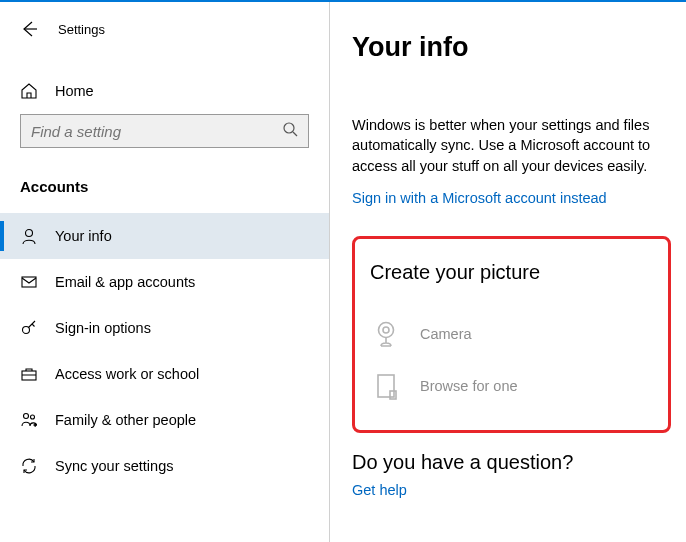 The width and height of the screenshot is (686, 542). What do you see at coordinates (114, 466) in the screenshot?
I see `sidebar-item-label: Sync your settings` at bounding box center [114, 466].